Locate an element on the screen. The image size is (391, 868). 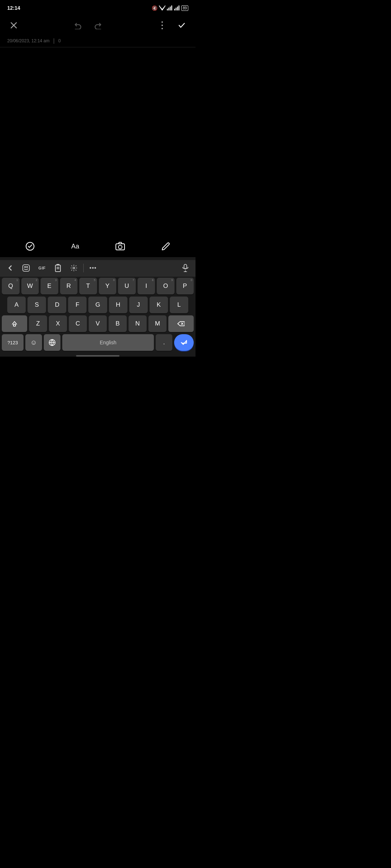
task-button is located at coordinates (30, 246).